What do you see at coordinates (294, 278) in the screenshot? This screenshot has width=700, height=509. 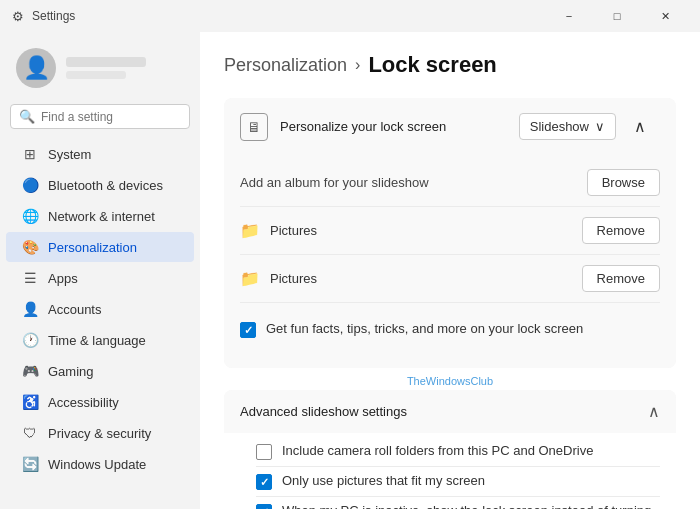 I see `pictures-label-2: Pictures` at bounding box center [294, 278].